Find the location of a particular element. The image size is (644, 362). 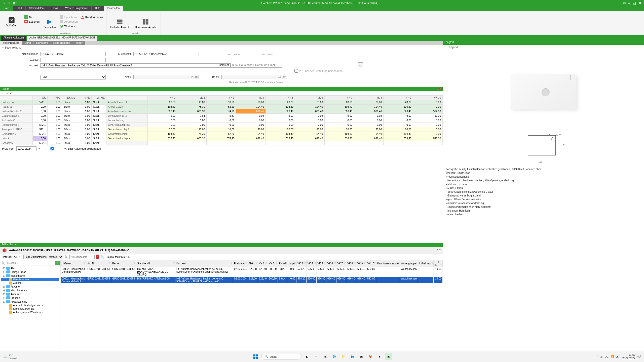

customer-mode-button: Kundenmodus is located at coordinates (92, 17).